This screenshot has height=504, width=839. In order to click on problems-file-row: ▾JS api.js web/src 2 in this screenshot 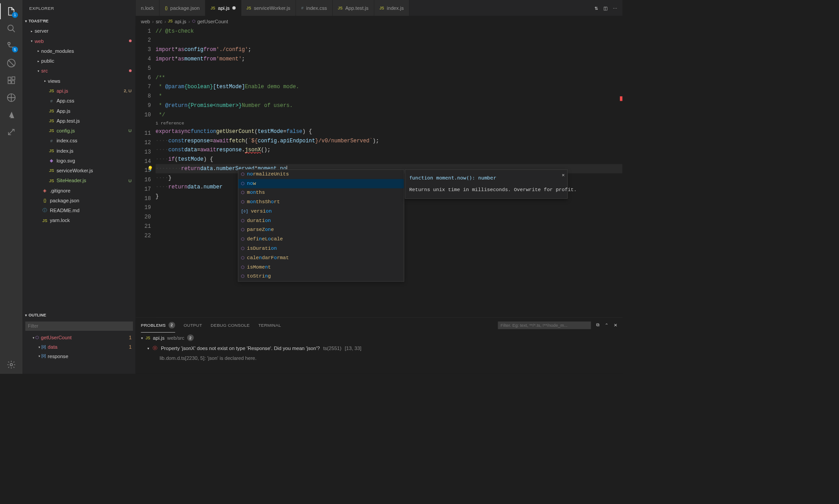, I will do `click(379, 338)`.